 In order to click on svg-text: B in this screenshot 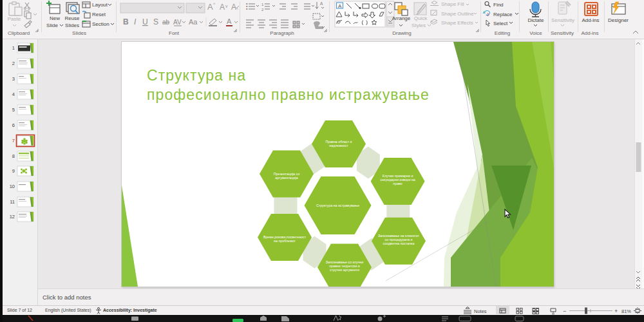, I will do `click(126, 22)`.